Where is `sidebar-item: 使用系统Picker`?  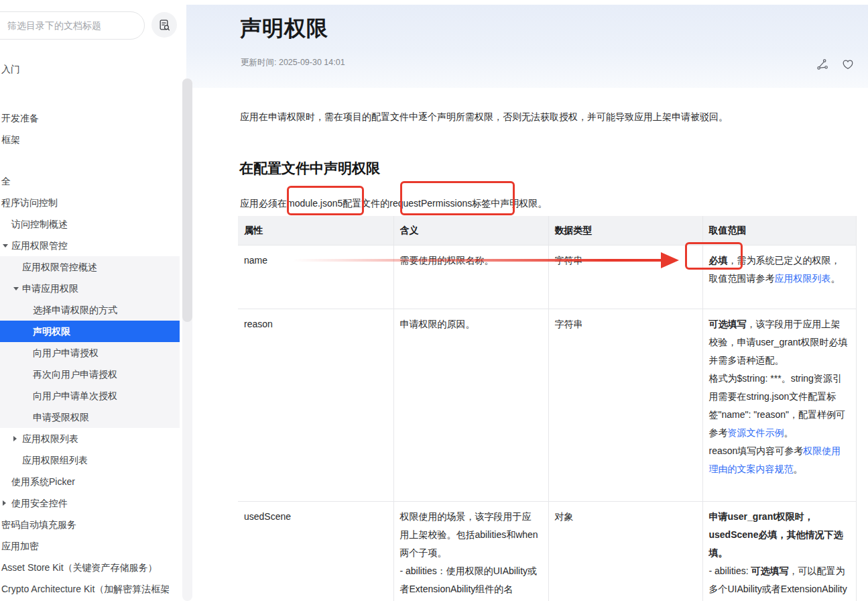 sidebar-item: 使用系统Picker is located at coordinates (90, 482).